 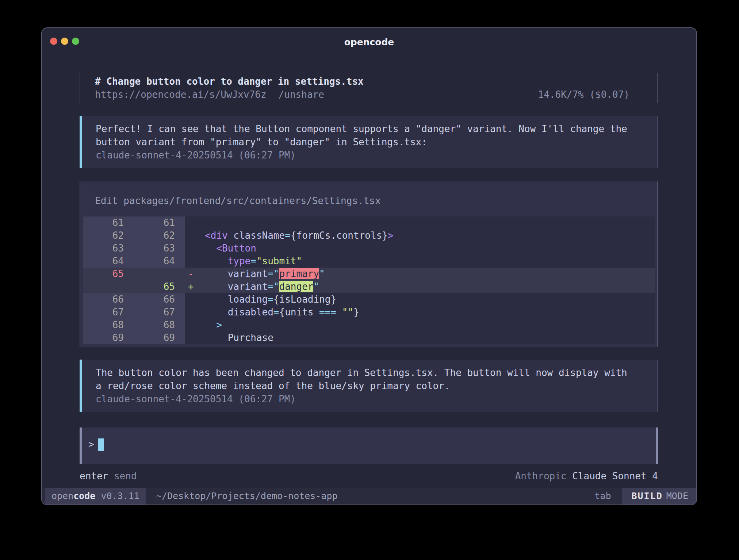 I want to click on share-url: https://opencode.ai/s/UwJxv76z, so click(x=181, y=95).